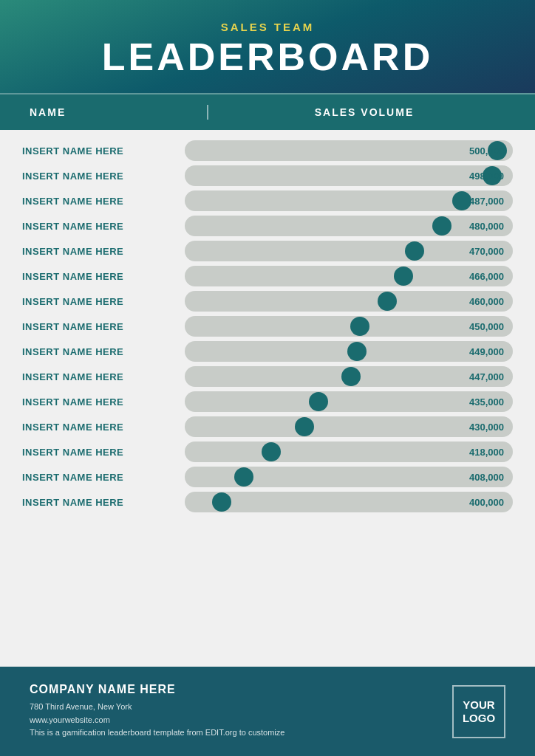 The image size is (535, 756). Describe the element at coordinates (157, 707) in the screenshot. I see `footer-address: 780 Third Avenue, New York` at that location.